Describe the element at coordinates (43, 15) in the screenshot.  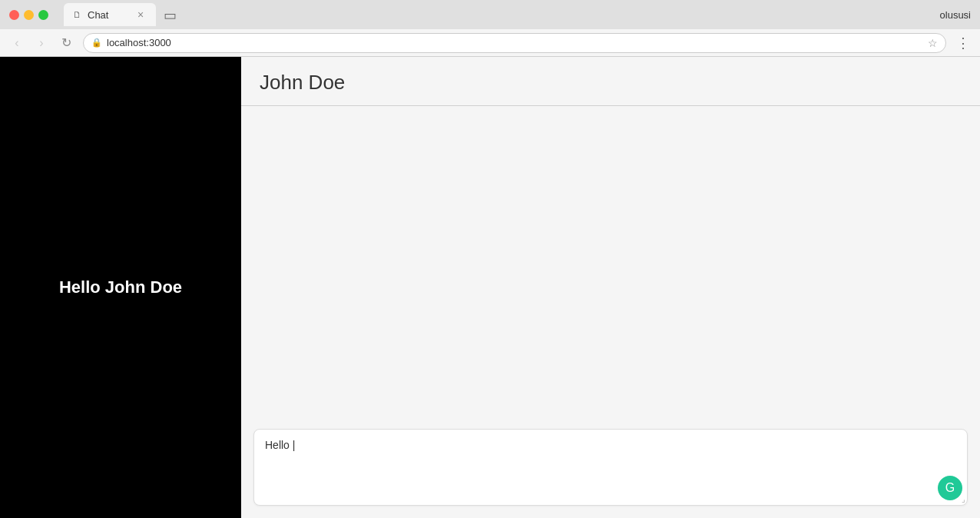
I see `maximize-traffic-light` at that location.